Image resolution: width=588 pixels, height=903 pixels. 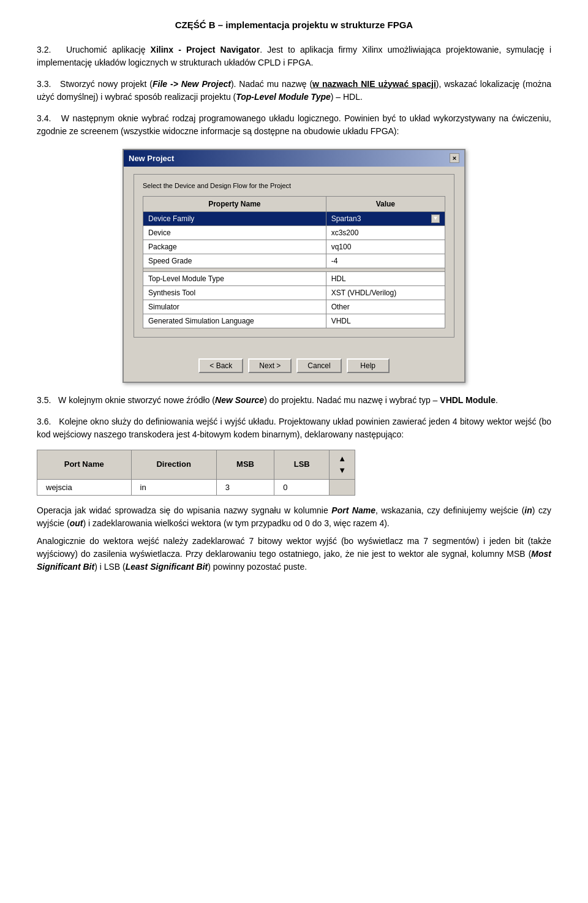 I want to click on col-direction: Direction, so click(x=174, y=464).